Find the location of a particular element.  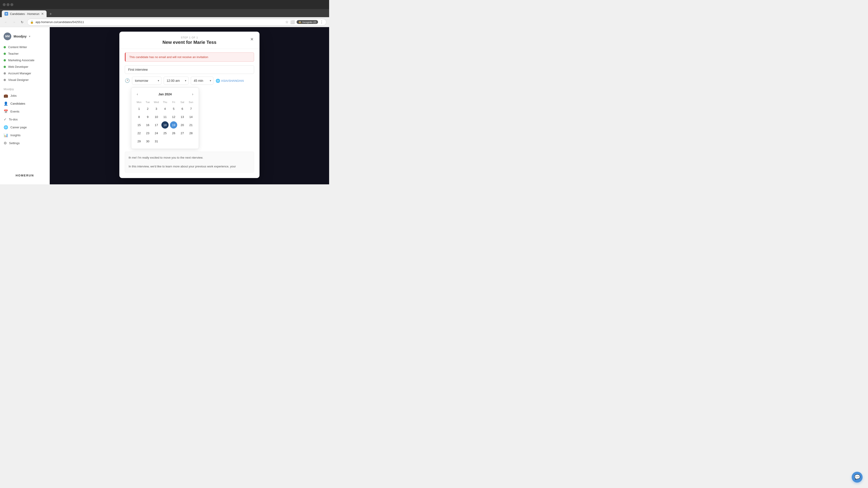

cal-day-9: 9 is located at coordinates (148, 117).